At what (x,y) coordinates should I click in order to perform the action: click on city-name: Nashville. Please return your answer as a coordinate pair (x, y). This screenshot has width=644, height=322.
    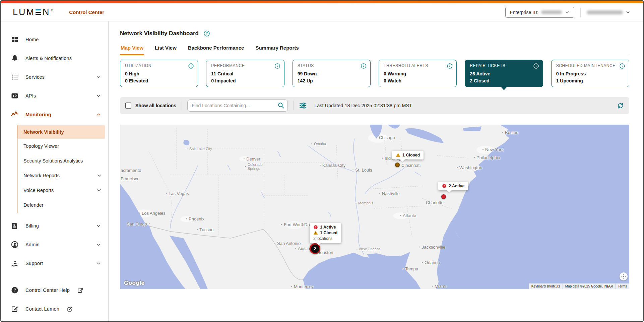
    Looking at the image, I should click on (391, 194).